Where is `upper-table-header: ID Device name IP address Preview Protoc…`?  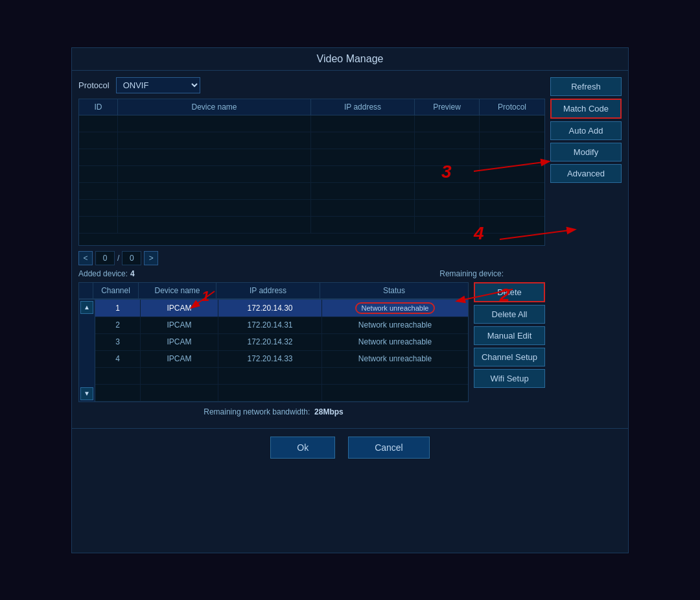
upper-table-header: ID Device name IP address Preview Protoc… is located at coordinates (312, 108).